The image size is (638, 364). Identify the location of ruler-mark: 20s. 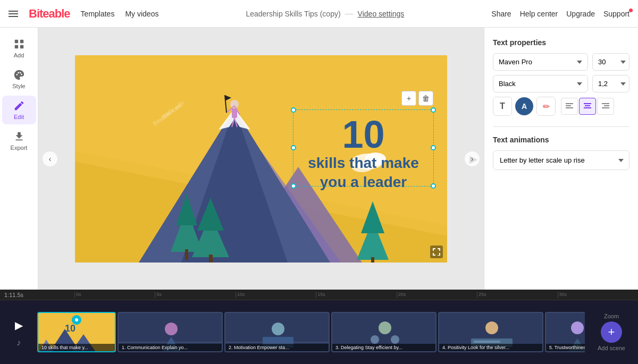
(437, 295).